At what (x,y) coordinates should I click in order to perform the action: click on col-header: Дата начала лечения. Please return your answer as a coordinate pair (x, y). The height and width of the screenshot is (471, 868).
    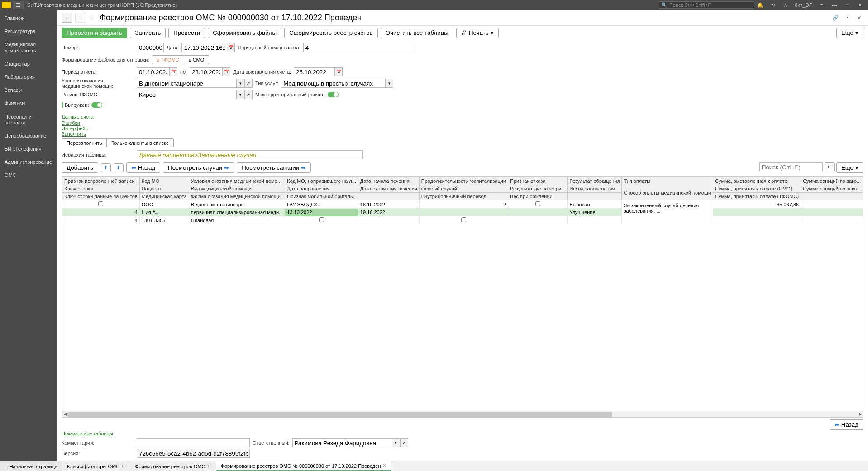
    Looking at the image, I should click on (388, 181).